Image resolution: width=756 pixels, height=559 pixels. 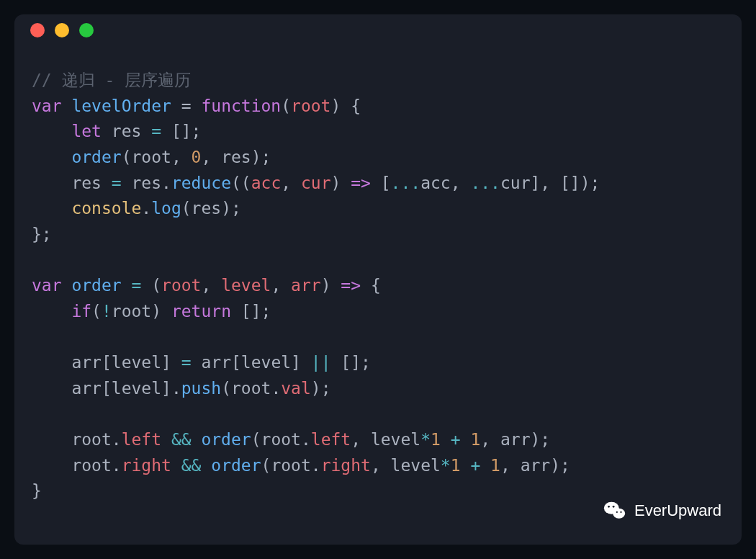 What do you see at coordinates (81, 311) in the screenshot?
I see `code-keyword: if` at bounding box center [81, 311].